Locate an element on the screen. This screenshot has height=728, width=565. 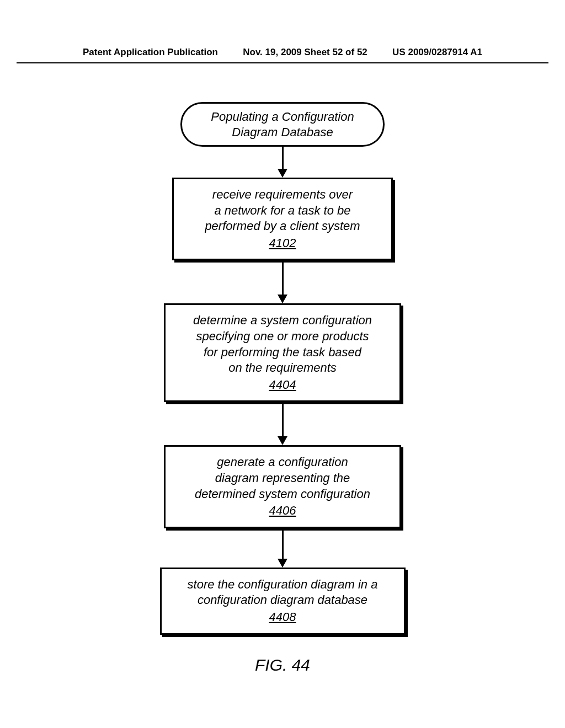
step2-line4: on the requirements is located at coordinates (282, 367).